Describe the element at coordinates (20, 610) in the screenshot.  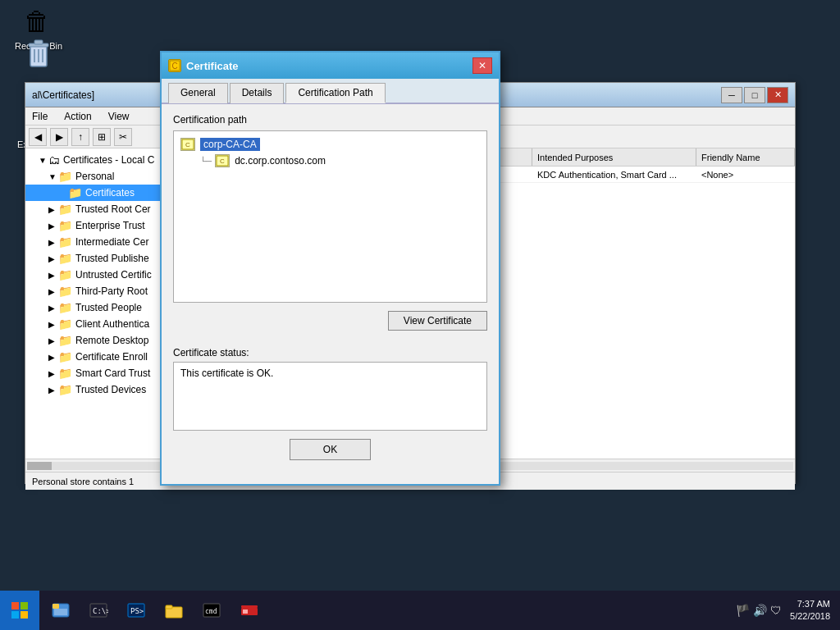
I see `start-button` at that location.